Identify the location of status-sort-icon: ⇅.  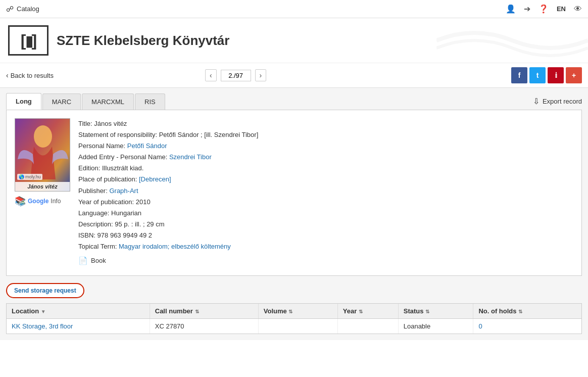
(427, 311).